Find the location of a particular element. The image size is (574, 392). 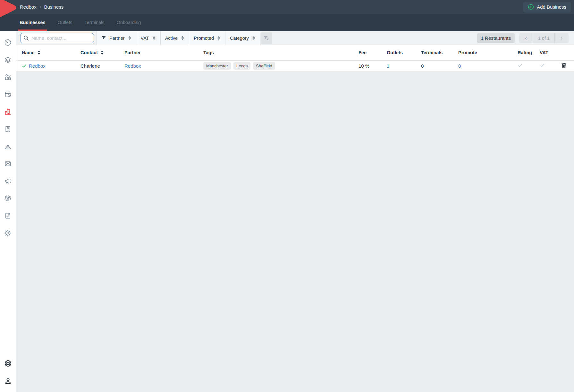

vat-check-icon is located at coordinates (543, 65).